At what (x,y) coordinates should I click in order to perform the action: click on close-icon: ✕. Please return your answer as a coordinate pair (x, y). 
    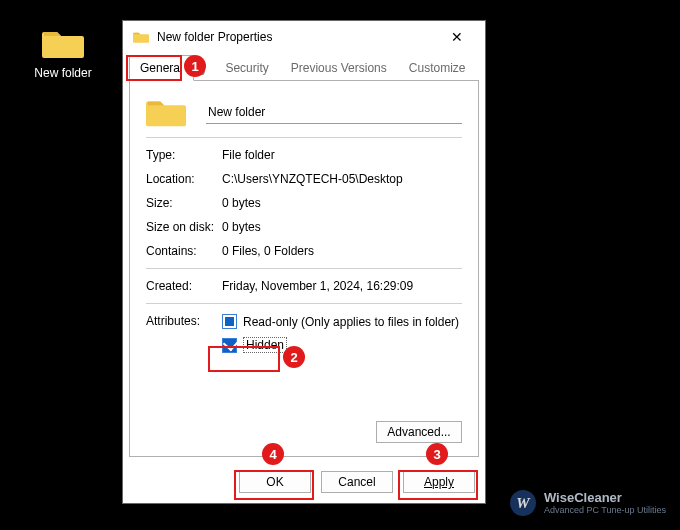
    Looking at the image, I should click on (457, 37).